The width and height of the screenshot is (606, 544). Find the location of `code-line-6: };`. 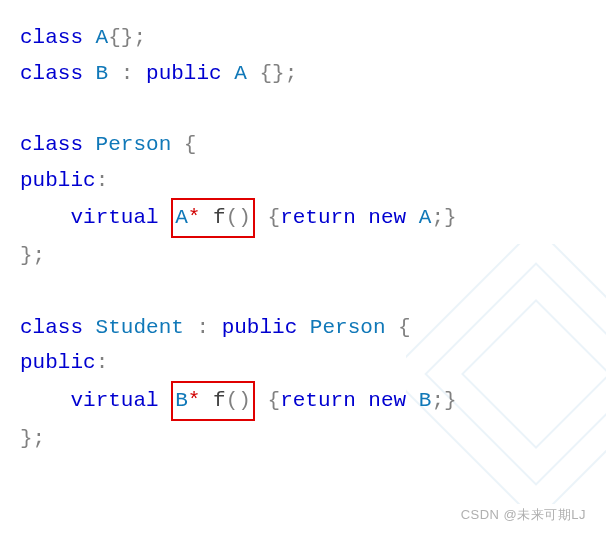

code-line-6: }; is located at coordinates (303, 256).